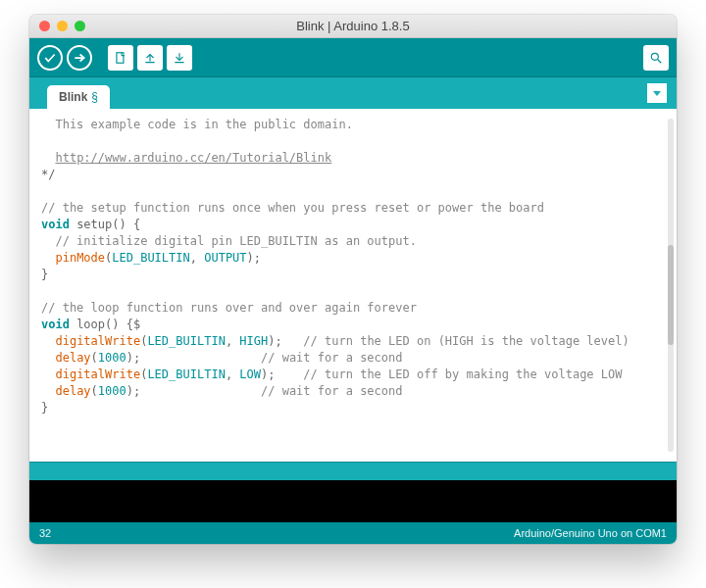 This screenshot has width=706, height=588. What do you see at coordinates (590, 533) in the screenshot?
I see `board-port-label: Arduino/Genuino Uno on COM1` at bounding box center [590, 533].